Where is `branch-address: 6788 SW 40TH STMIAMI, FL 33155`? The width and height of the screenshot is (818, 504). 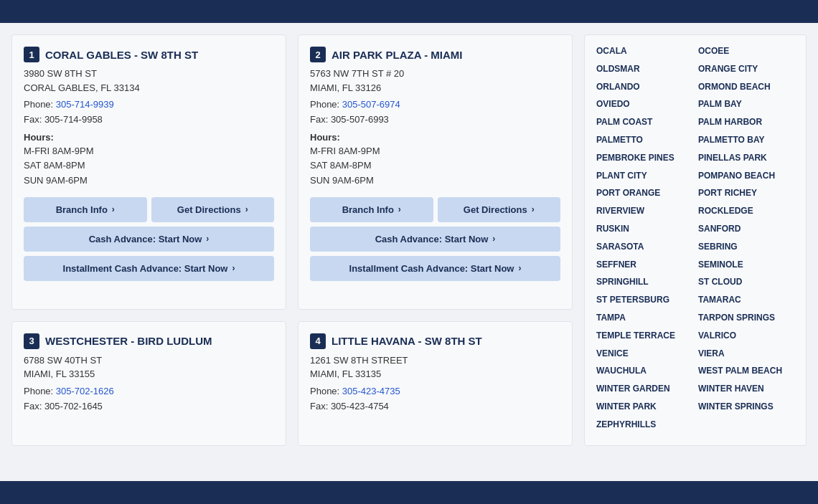
branch-address: 6788 SW 40TH STMIAMI, FL 33155 is located at coordinates (149, 367).